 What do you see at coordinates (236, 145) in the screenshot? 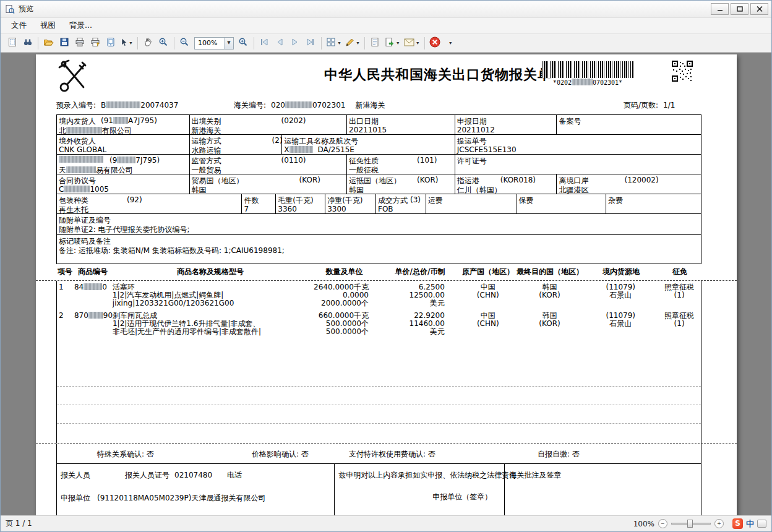
I see `field-transport-mode: 运输方式(2) 水路运输` at bounding box center [236, 145].